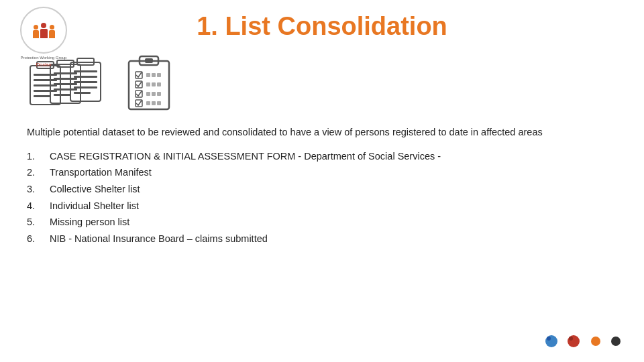 This screenshot has height=362, width=644. What do you see at coordinates (34, 189) in the screenshot?
I see `list-num: 3.` at bounding box center [34, 189].